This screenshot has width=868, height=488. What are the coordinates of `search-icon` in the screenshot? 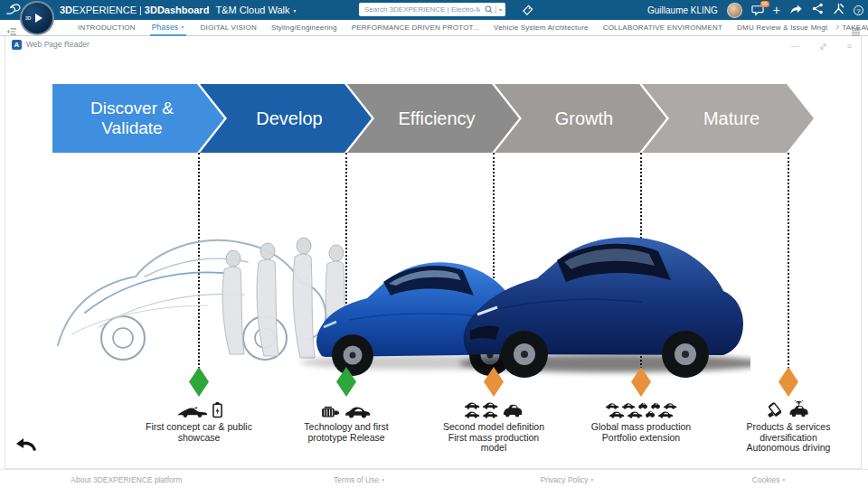 It's located at (488, 9).